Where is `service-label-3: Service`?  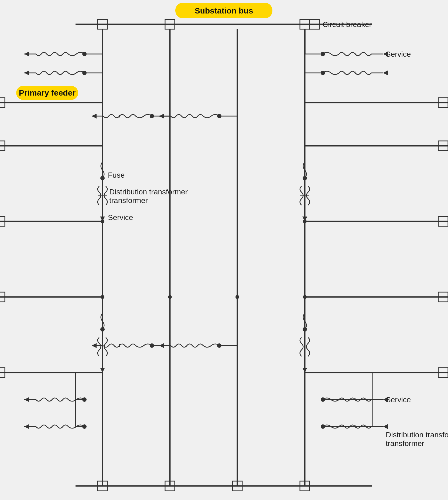 service-label-3: Service is located at coordinates (398, 400).